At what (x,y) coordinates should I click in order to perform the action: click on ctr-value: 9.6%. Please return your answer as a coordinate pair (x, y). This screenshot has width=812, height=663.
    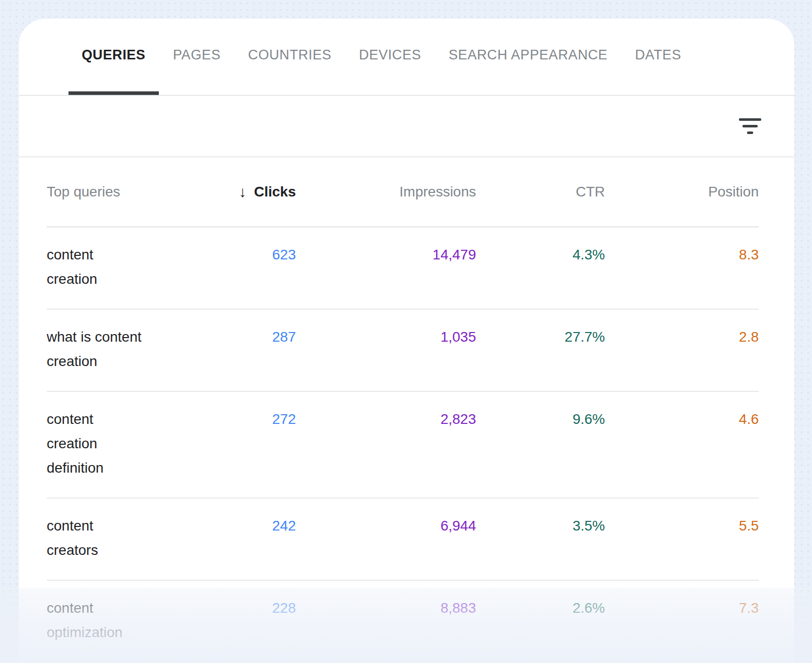
    Looking at the image, I should click on (540, 444).